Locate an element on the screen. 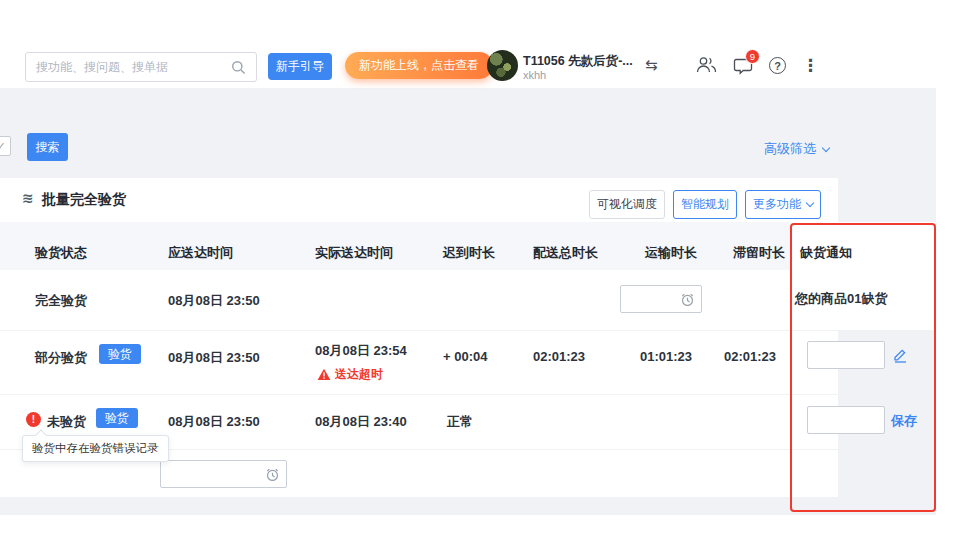  search-icon is located at coordinates (238, 68).